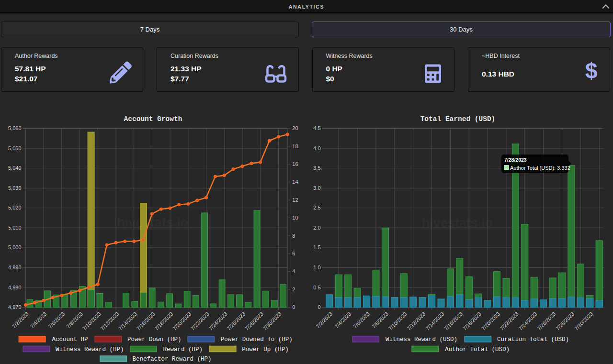  Describe the element at coordinates (533, 340) in the screenshot. I see `svg-text: Curation Total (USD)` at that location.